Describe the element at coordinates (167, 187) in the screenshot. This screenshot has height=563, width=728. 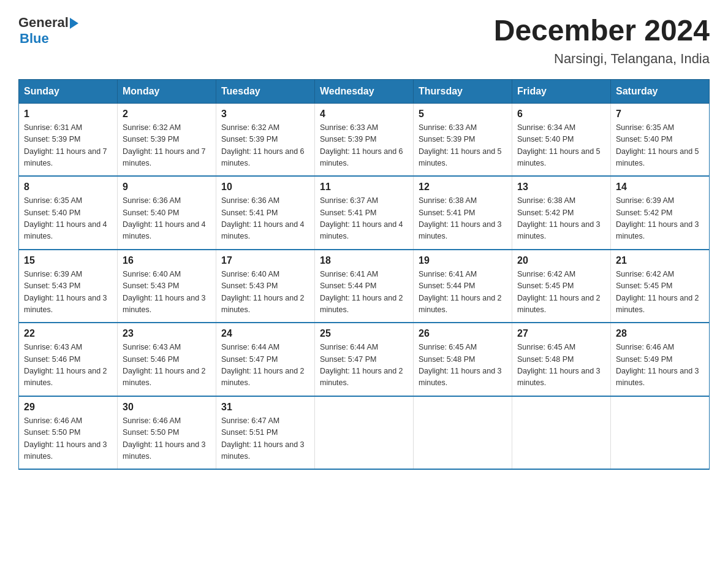
I see `day-number: 9` at that location.